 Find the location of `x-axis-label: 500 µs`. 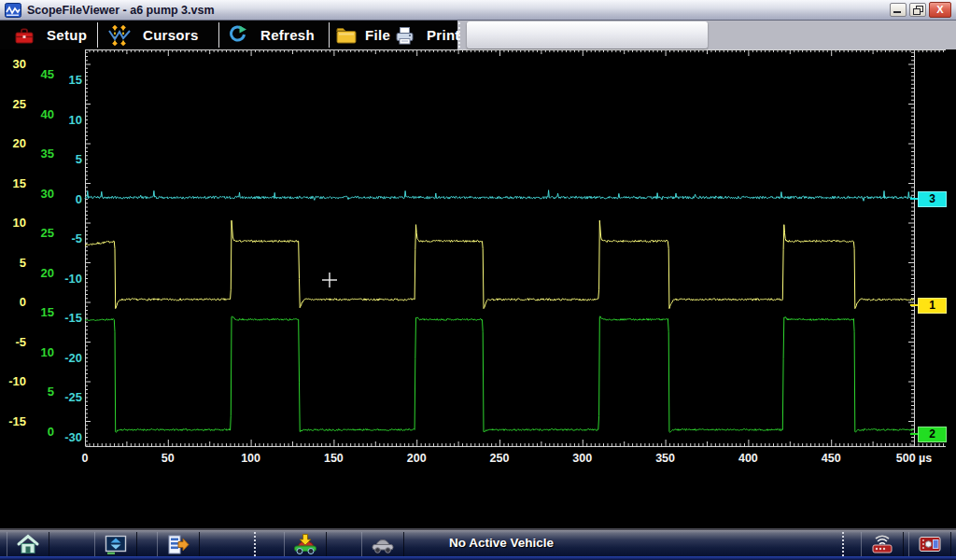

x-axis-label: 500 µs is located at coordinates (914, 458).